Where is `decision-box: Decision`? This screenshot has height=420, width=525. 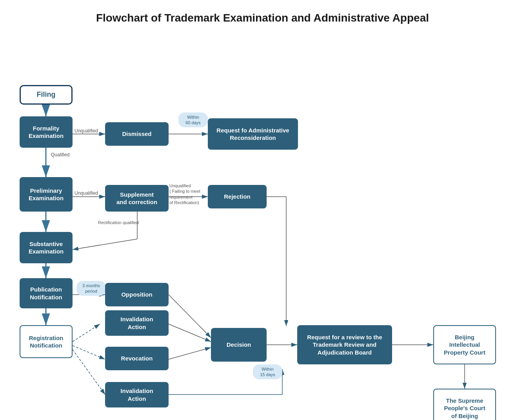
decision-box: Decision is located at coordinates (239, 345).